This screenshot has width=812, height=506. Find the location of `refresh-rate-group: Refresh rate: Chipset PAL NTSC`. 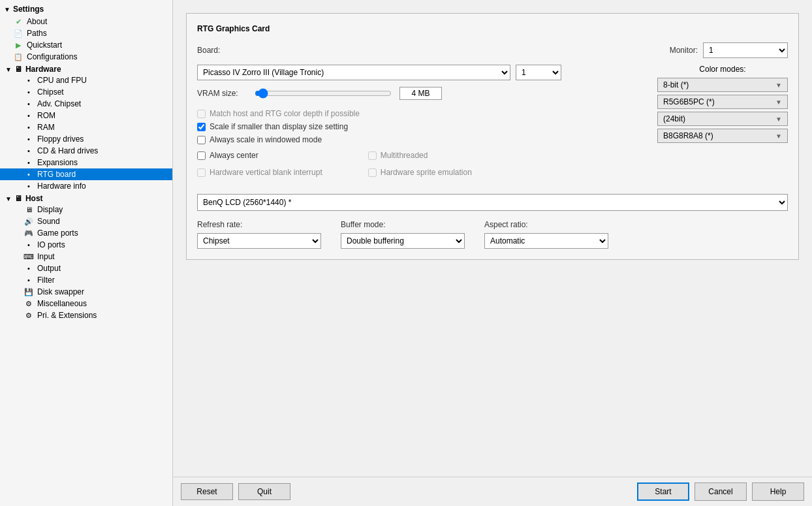

refresh-rate-group: Refresh rate: Chipset PAL NTSC is located at coordinates (259, 234).